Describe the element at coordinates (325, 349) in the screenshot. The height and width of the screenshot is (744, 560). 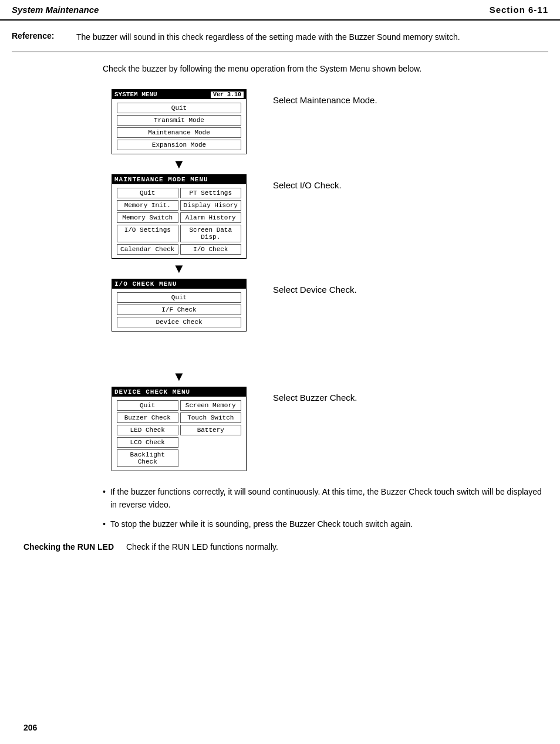
I see `spacer` at that location.